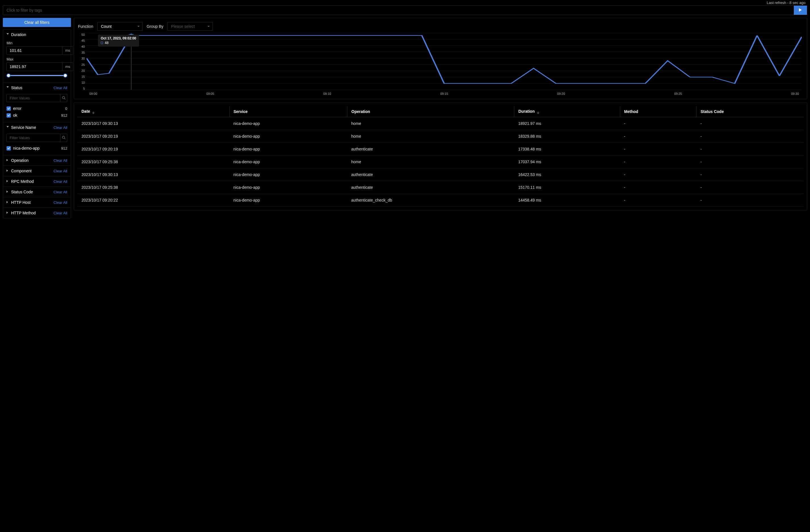  I want to click on status-section-header: Status Clear All, so click(37, 88).